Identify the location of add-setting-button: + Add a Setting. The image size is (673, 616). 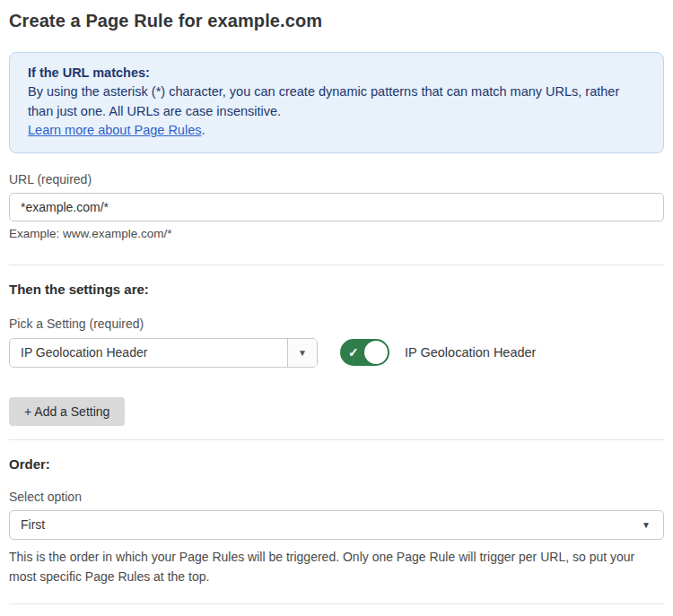
(66, 412).